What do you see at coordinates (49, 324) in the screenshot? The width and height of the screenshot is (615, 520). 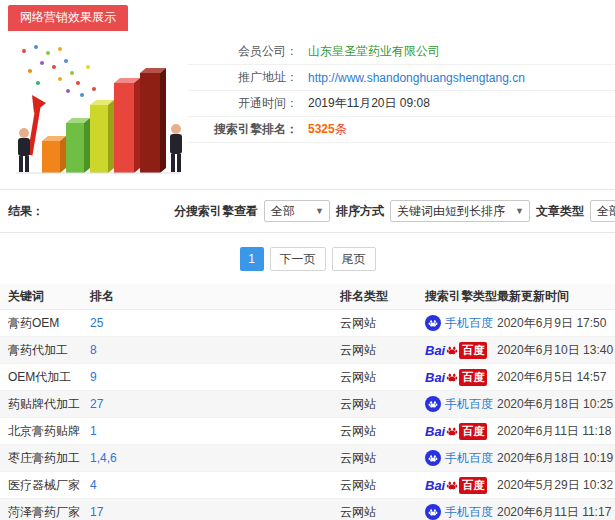 I see `keyword-cell: 膏药OEM` at bounding box center [49, 324].